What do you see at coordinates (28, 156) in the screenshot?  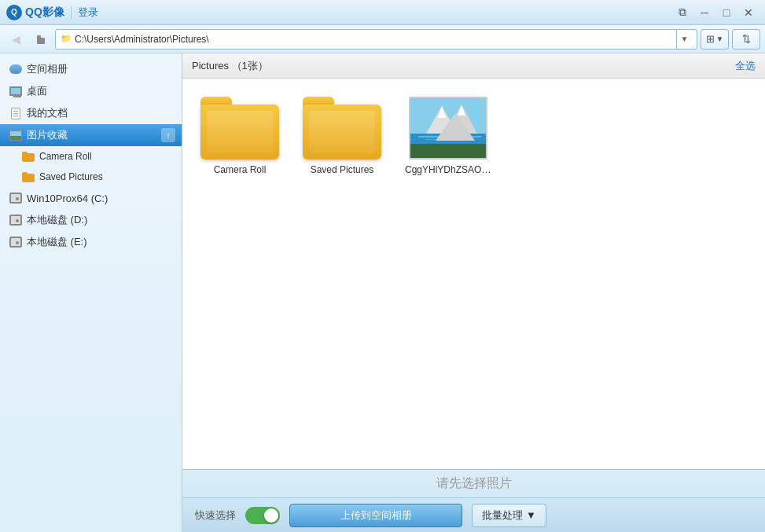 I see `camera-roll-folder-icon` at bounding box center [28, 156].